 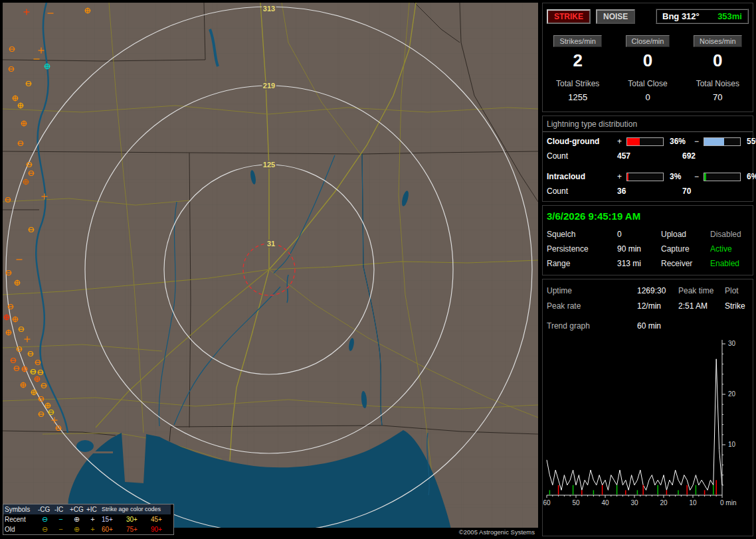 What do you see at coordinates (648, 295) in the screenshot?
I see `info-grid: Uptime 1269:30 Peak time Plot Peak rate …` at bounding box center [648, 295].